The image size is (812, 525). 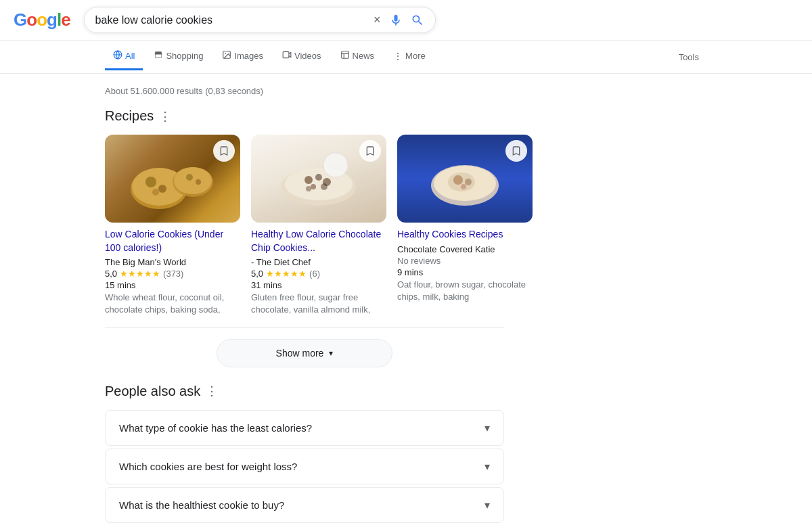 I want to click on recipe-title-3: Healthy Cookies Recipes, so click(x=465, y=235).